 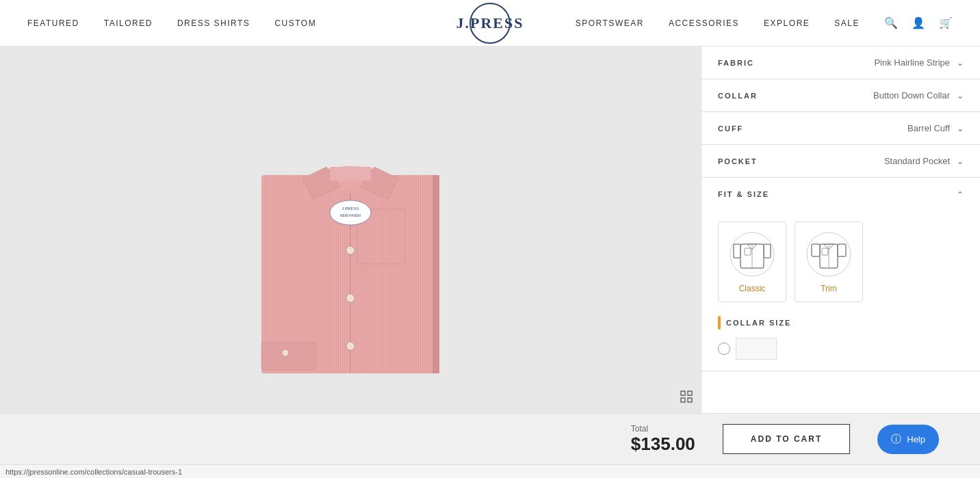 I want to click on trim-fit-icon, so click(x=829, y=254).